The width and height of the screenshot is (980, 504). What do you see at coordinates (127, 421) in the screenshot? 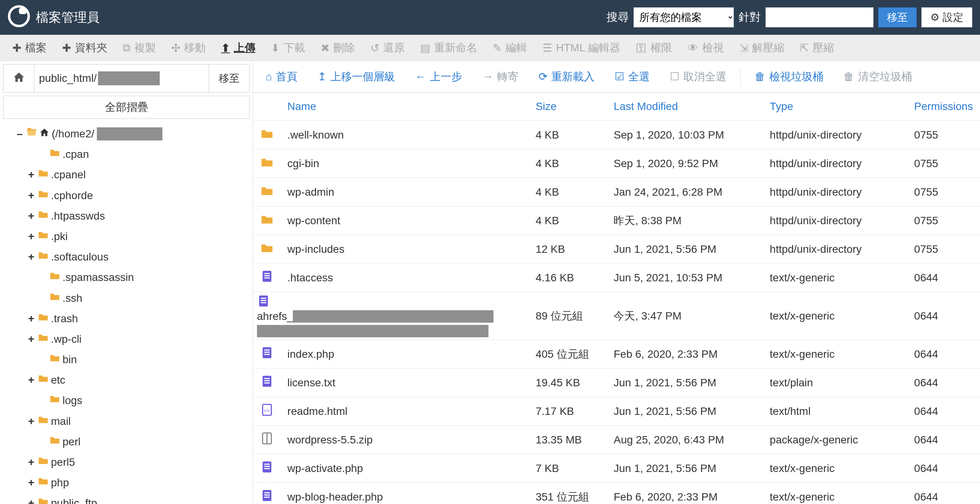
I see `tree-item-mail: +mail` at bounding box center [127, 421].